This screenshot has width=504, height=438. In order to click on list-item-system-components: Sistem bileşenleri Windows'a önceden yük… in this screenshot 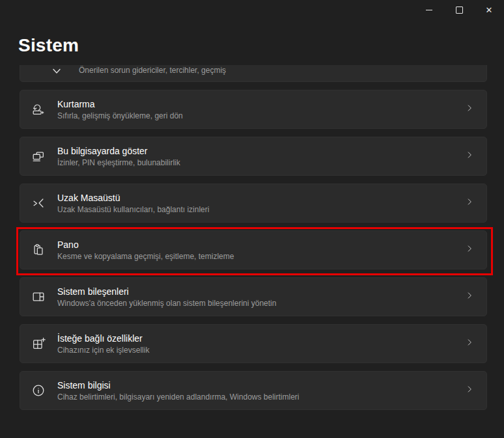, I will do `click(253, 297)`.